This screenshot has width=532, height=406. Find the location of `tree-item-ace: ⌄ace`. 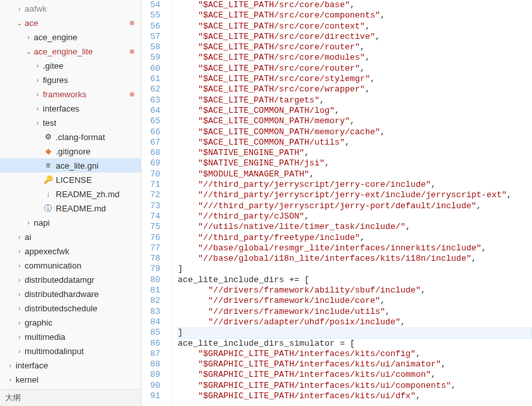

tree-item-ace: ⌄ace is located at coordinates (70, 23).